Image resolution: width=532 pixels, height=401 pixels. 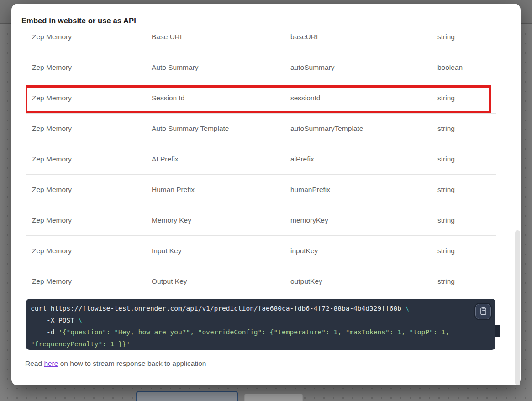 I want to click on table-cell-label: Input Key, so click(x=221, y=251).